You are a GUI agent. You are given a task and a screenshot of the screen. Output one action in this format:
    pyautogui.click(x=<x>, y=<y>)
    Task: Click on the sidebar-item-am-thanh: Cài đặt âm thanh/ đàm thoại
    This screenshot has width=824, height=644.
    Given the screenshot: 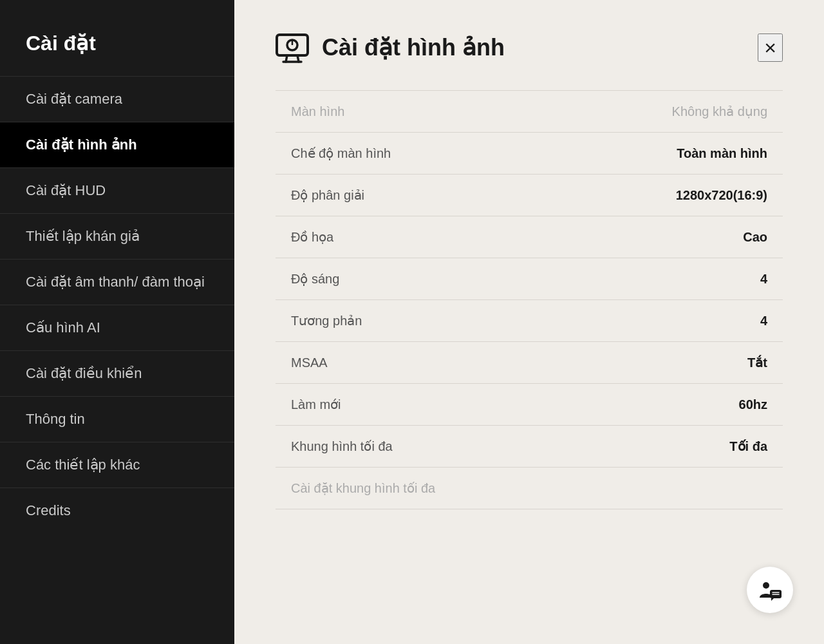 What is the action you would take?
    pyautogui.click(x=117, y=282)
    